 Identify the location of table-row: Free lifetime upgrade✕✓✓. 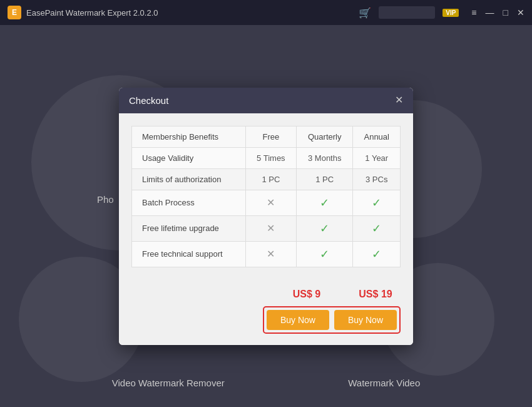
(267, 228).